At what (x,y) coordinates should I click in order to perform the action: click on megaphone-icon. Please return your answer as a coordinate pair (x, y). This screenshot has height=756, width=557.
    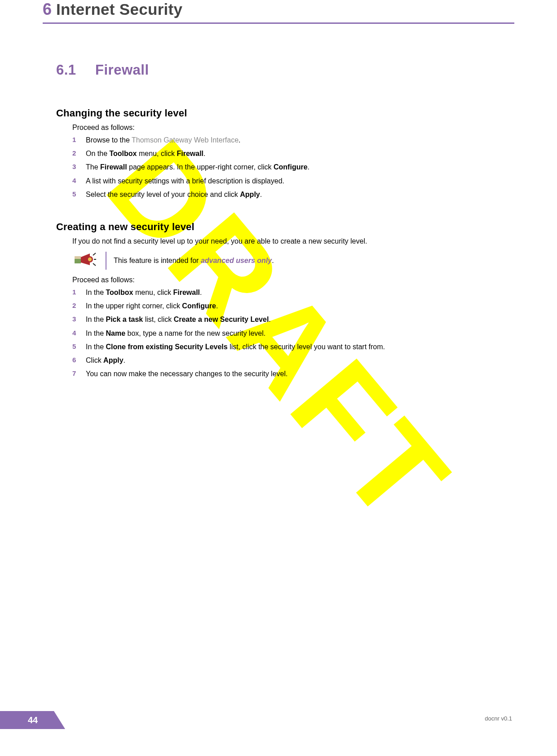
    Looking at the image, I should click on (85, 261).